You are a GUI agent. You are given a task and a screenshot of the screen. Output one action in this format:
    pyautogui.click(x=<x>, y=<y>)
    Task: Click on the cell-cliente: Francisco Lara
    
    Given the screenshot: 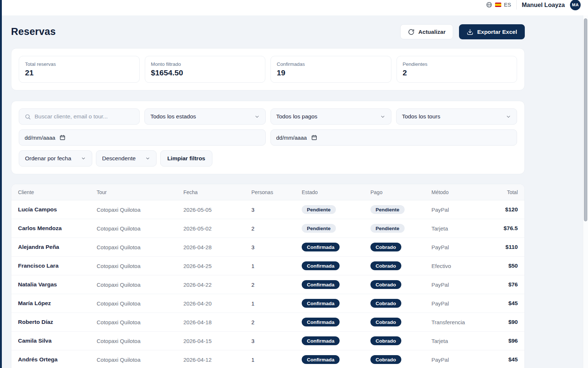 What is the action you would take?
    pyautogui.click(x=57, y=266)
    